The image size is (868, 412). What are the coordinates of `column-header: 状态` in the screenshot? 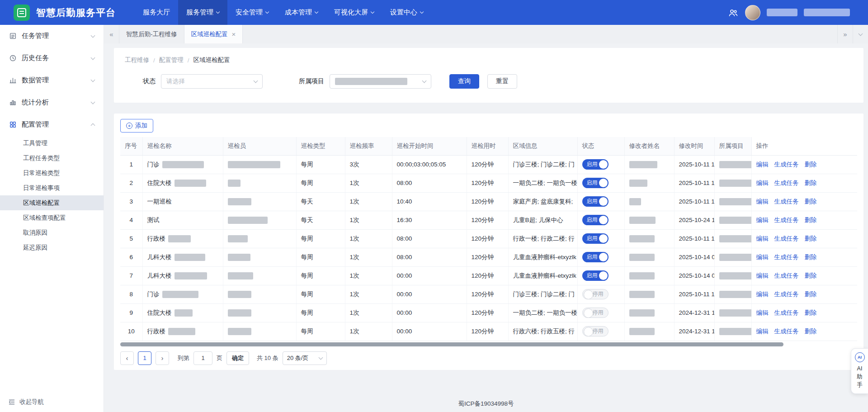 It's located at (601, 146).